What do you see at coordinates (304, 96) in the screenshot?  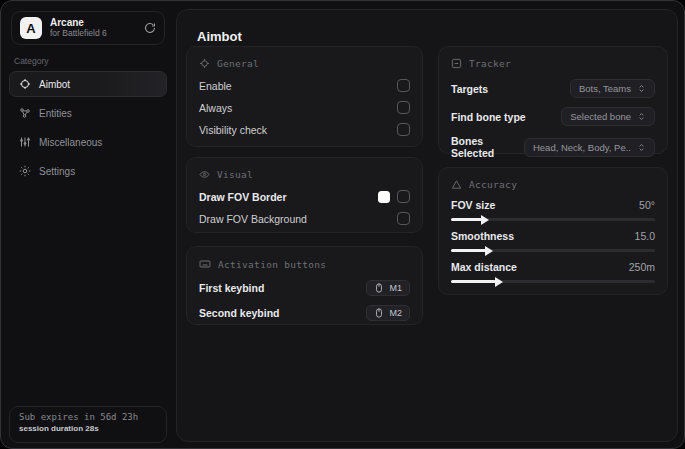 I see `general-card: General Enable Always Visibility check` at bounding box center [304, 96].